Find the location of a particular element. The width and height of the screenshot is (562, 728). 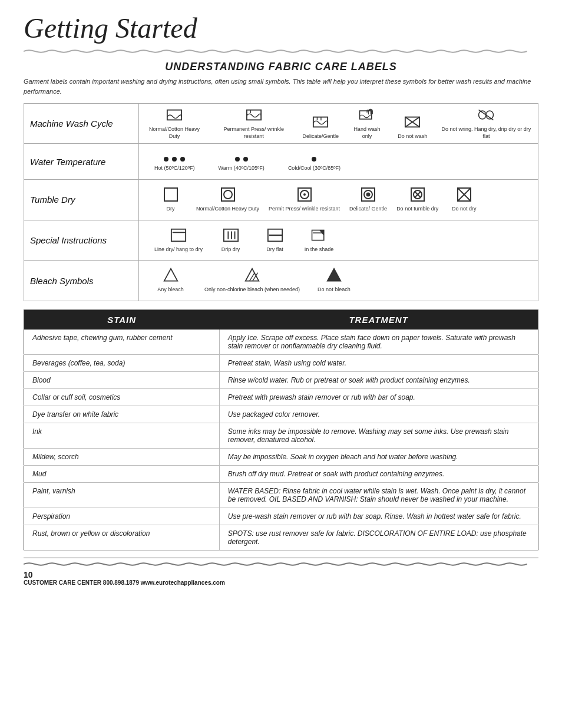

label-bleach: Bleach Symbols is located at coordinates (81, 281).